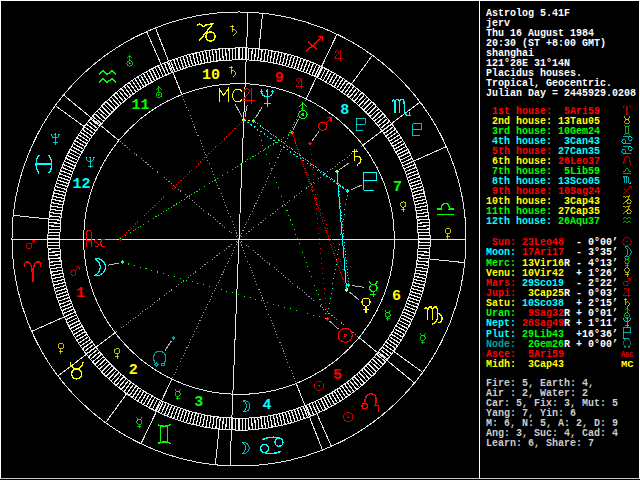 This screenshot has width=640, height=480. I want to click on svg-text: 1, so click(80, 294).